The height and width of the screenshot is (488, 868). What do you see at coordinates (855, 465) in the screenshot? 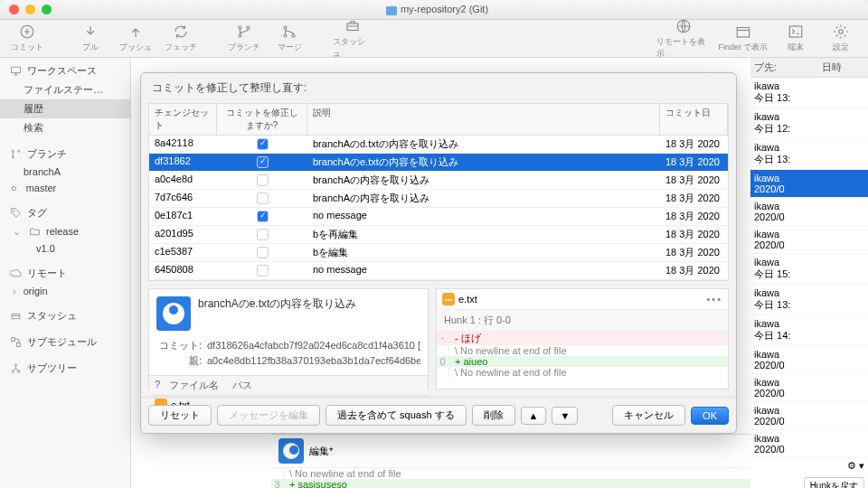
I see `gear-icon: ⚙︎ ▾` at bounding box center [855, 465].